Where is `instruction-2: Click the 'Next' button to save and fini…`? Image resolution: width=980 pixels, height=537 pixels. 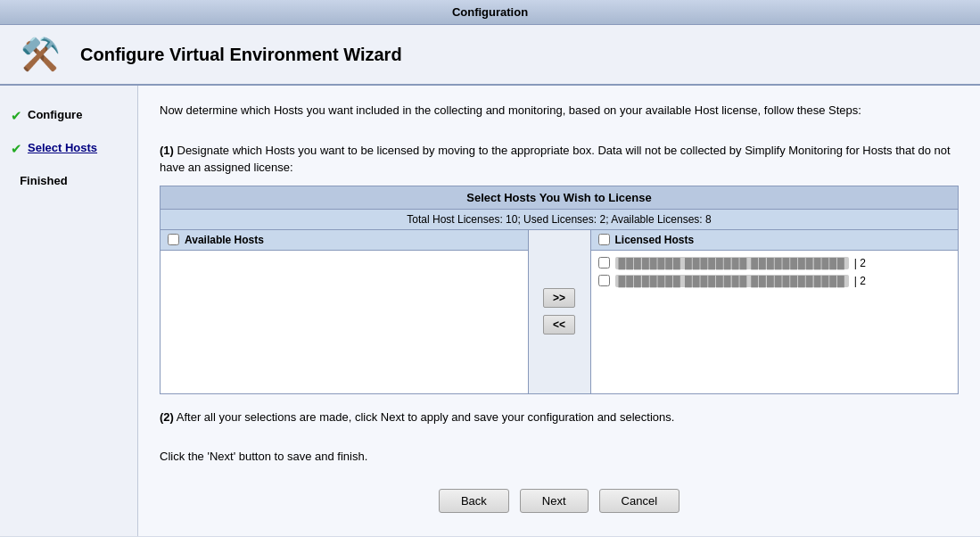
instruction-2: Click the 'Next' button to save and fini… is located at coordinates (559, 457).